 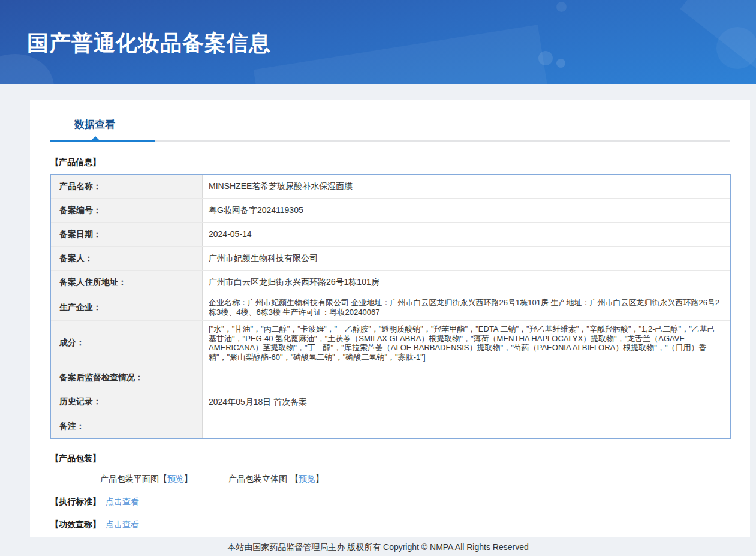 I want to click on table-row-supervision-check: 备案后监督检查情况：, so click(x=391, y=378).